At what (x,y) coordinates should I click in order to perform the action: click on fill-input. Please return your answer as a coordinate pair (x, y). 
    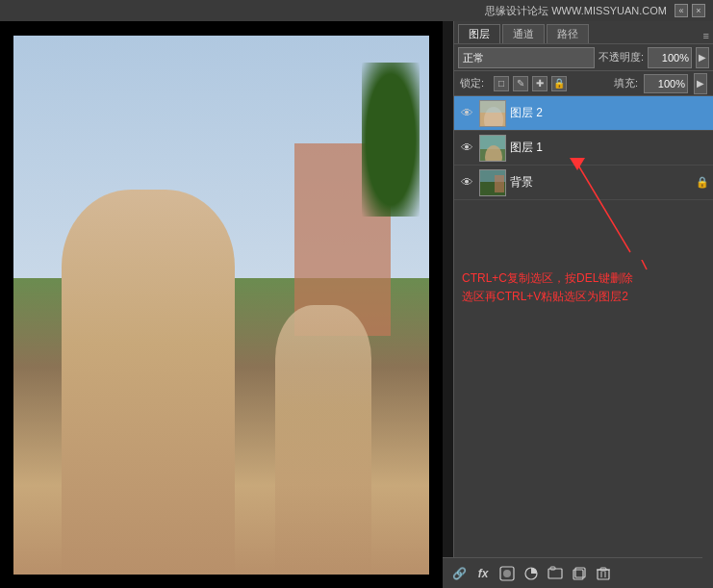
    Looking at the image, I should click on (666, 84).